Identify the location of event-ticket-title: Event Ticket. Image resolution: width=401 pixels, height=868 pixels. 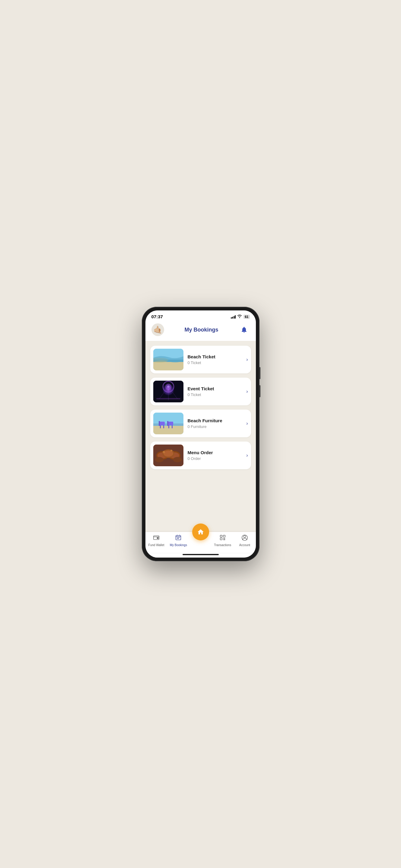
(215, 389).